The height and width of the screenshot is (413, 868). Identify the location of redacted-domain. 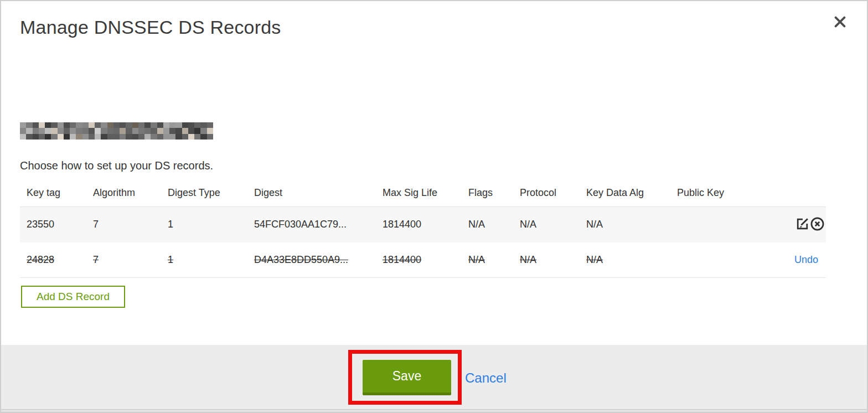
(116, 131).